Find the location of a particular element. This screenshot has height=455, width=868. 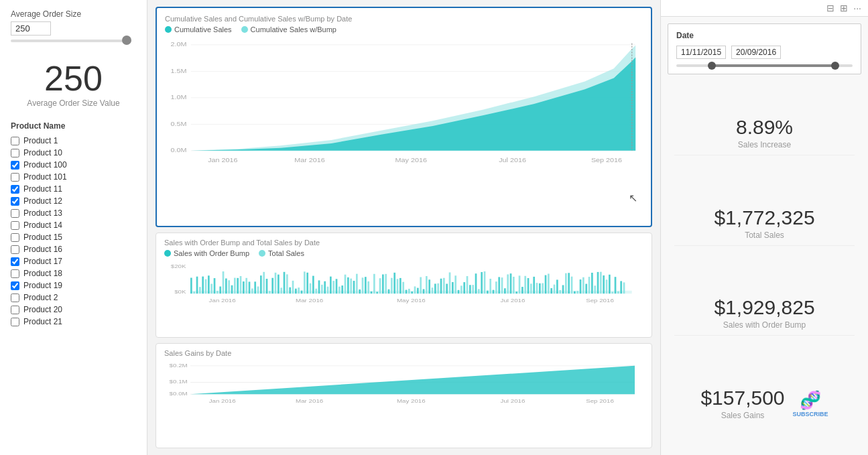

legend-item: Cumulative Sales w/Bump is located at coordinates (289, 29).